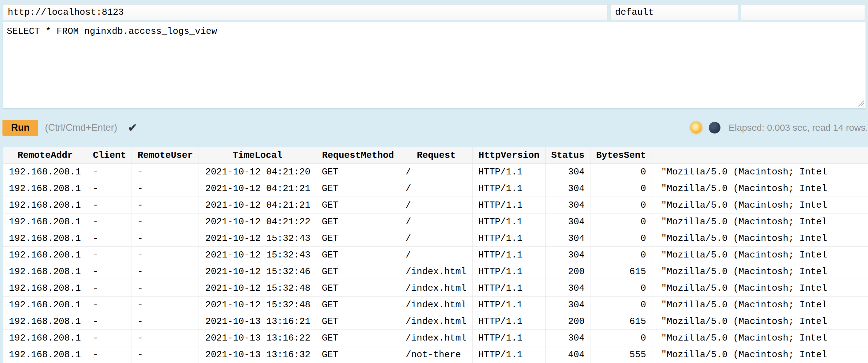  Describe the element at coordinates (257, 222) in the screenshot. I see `table-cell: 2021-10-12 04:21:22` at that location.